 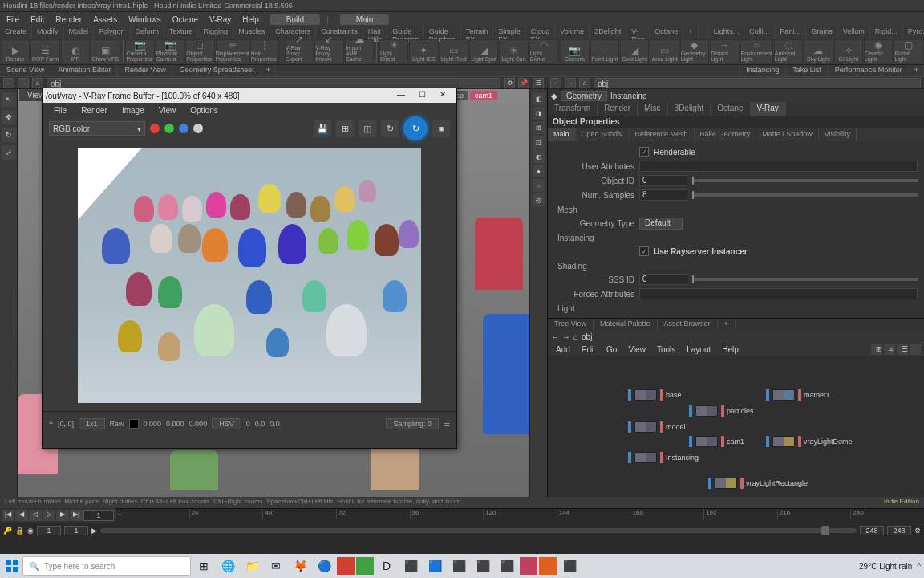 What do you see at coordinates (375, 32) in the screenshot?
I see `shelf-tab: Hair Utils` at bounding box center [375, 32].